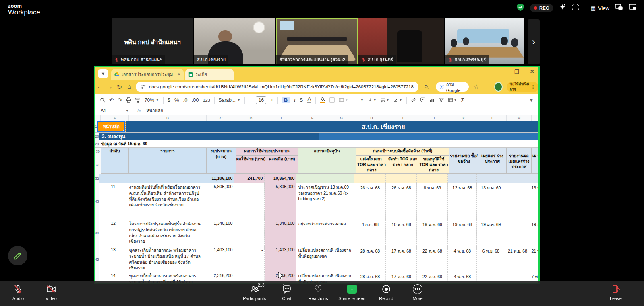 The height and width of the screenshot is (306, 644). What do you see at coordinates (452, 87) in the screenshot?
I see `ask-google-button: ถาม Google` at bounding box center [452, 87].